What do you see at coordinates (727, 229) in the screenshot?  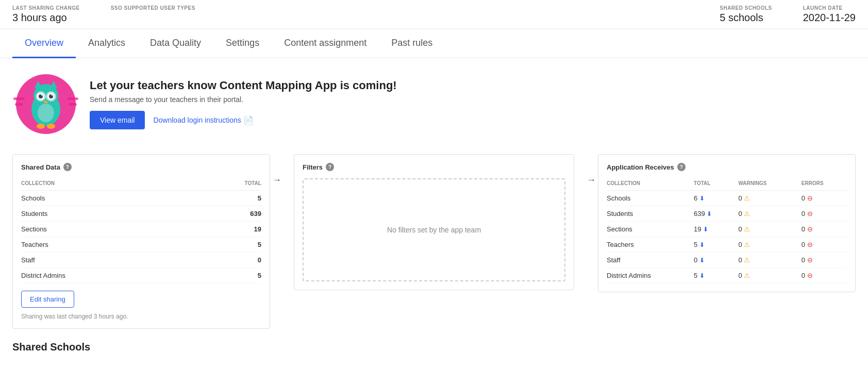 I see `table-row: Sections 19 ⬇ 0 ⚠ 0 ⊖` at bounding box center [727, 229].